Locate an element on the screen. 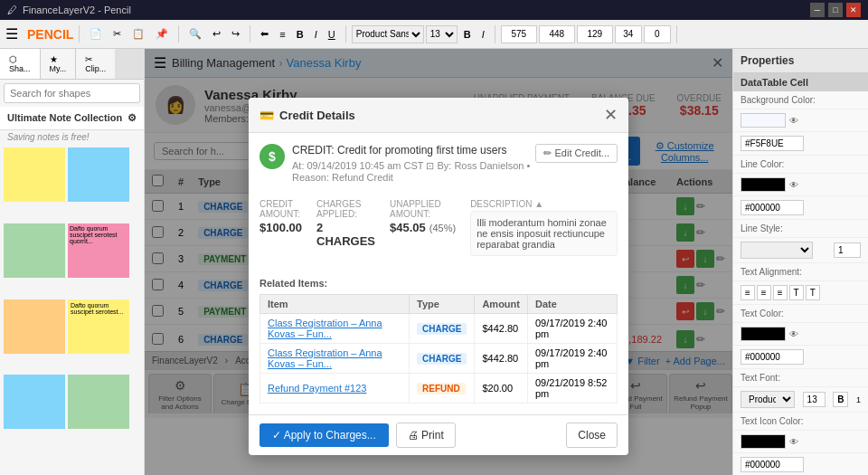 Image resolution: width=868 pixels, height=475 pixels. height-input is located at coordinates (557, 34).